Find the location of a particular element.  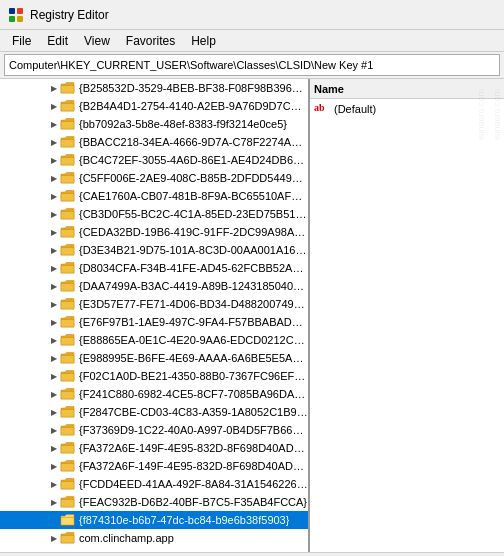

tree-item-label: {bb7092a3-5b8e-48ef-8383-f9f3214e0ce5} is located at coordinates (183, 124).